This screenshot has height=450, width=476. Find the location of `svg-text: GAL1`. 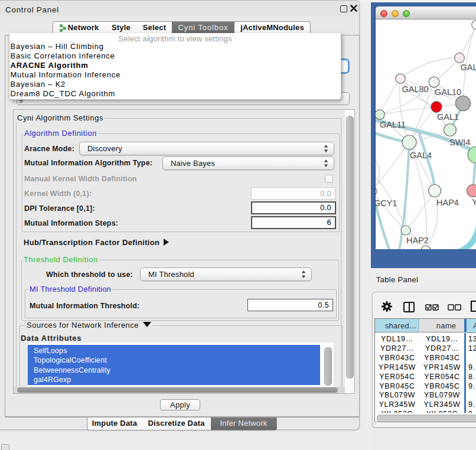

svg-text: GAL1 is located at coordinates (448, 117).